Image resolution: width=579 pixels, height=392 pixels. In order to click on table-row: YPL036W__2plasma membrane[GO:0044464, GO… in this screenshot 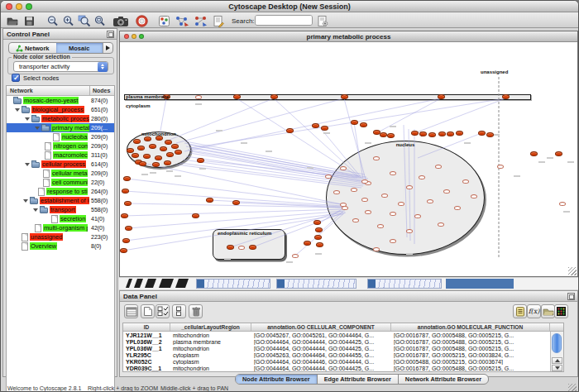, I will do `click(343, 342)`.